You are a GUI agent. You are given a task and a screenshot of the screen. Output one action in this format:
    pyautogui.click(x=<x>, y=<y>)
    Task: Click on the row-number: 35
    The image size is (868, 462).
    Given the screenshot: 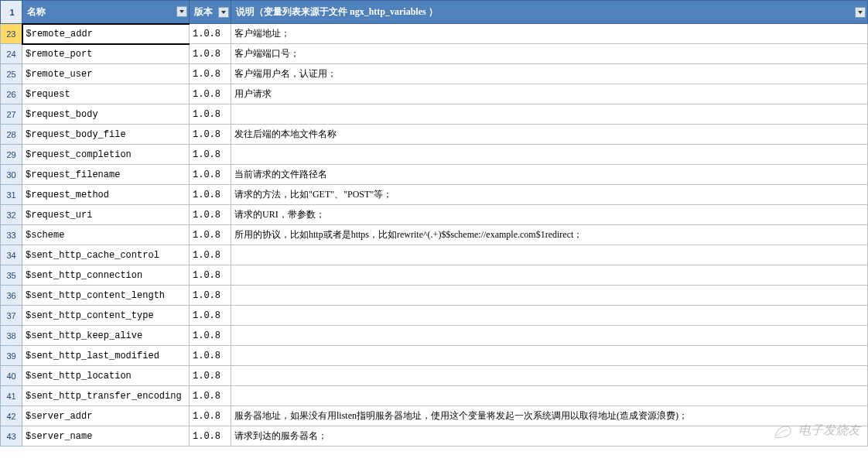 What is the action you would take?
    pyautogui.click(x=12, y=275)
    